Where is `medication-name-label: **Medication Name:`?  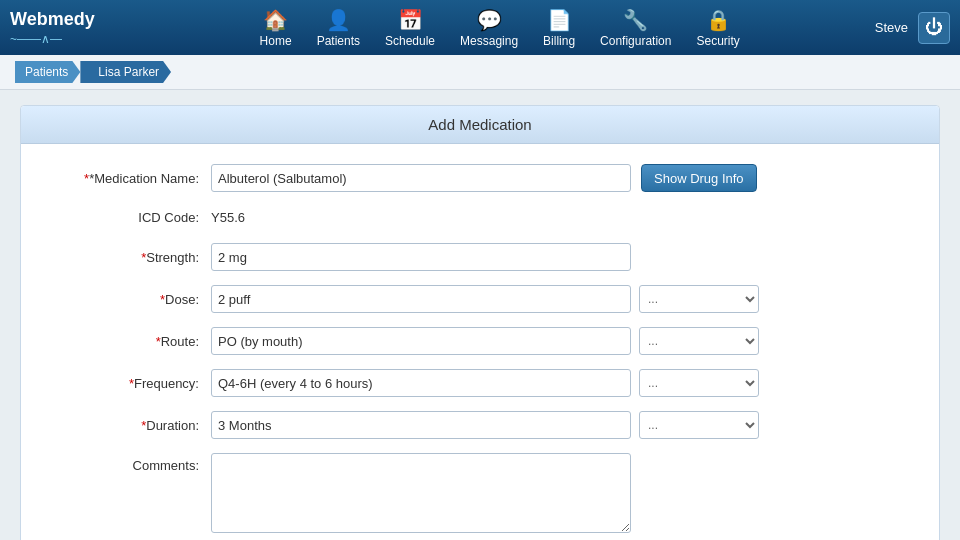 medication-name-label: **Medication Name: is located at coordinates (131, 178).